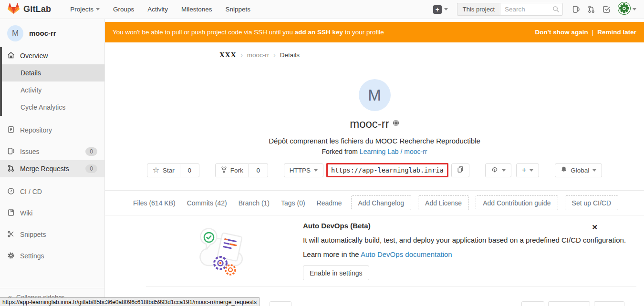  I want to click on sidebar-item-details: Details, so click(52, 73).